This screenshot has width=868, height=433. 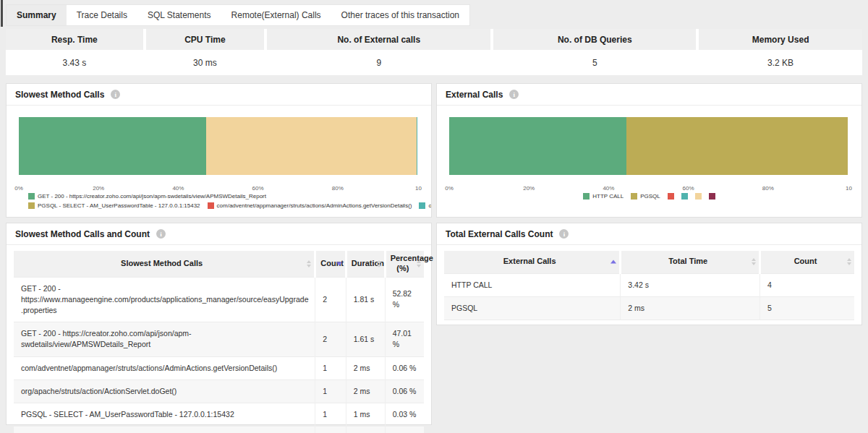 What do you see at coordinates (218, 264) in the screenshot?
I see `table-header-row: Slowest Method CallsCountDurationPercent…` at bounding box center [218, 264].